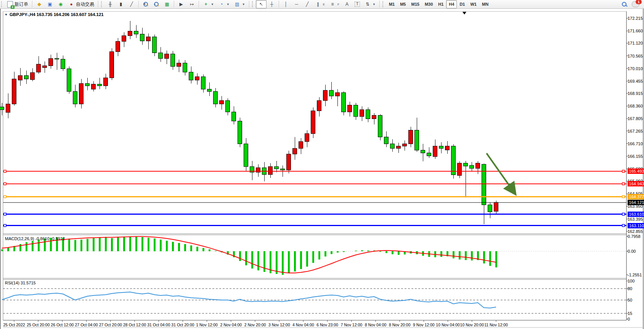 The width and height of the screenshot is (644, 329). Describe the element at coordinates (181, 4) in the screenshot. I see `auto-scroll-button: ▶` at that location.